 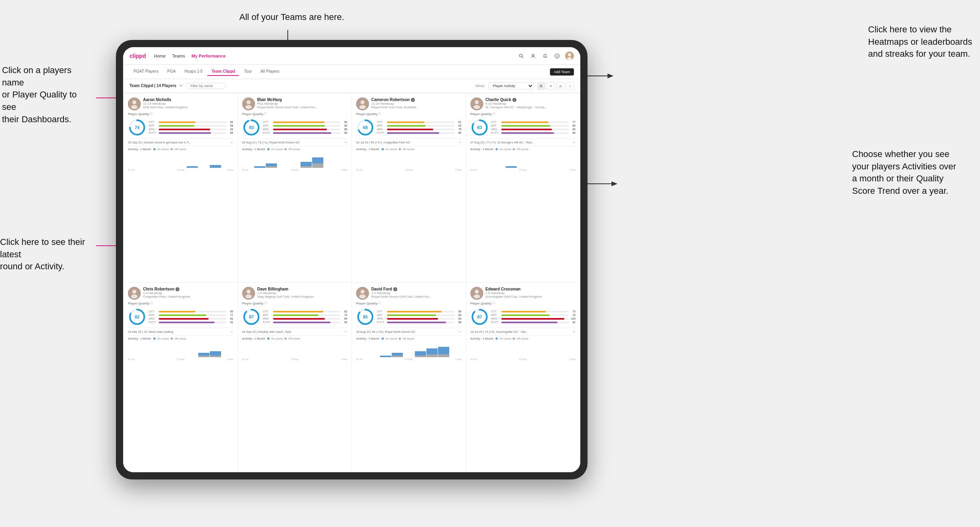 What do you see at coordinates (194, 72) in the screenshot?
I see `tab-hcaps: Hcaps 1-5` at bounding box center [194, 72].